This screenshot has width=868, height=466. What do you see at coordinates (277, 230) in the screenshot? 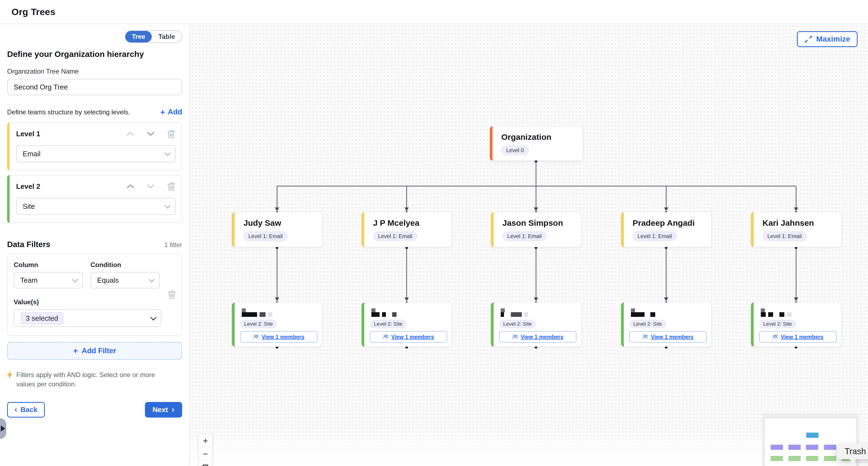
I see `level1-node: Judy Saw Level 1: Email` at bounding box center [277, 230].